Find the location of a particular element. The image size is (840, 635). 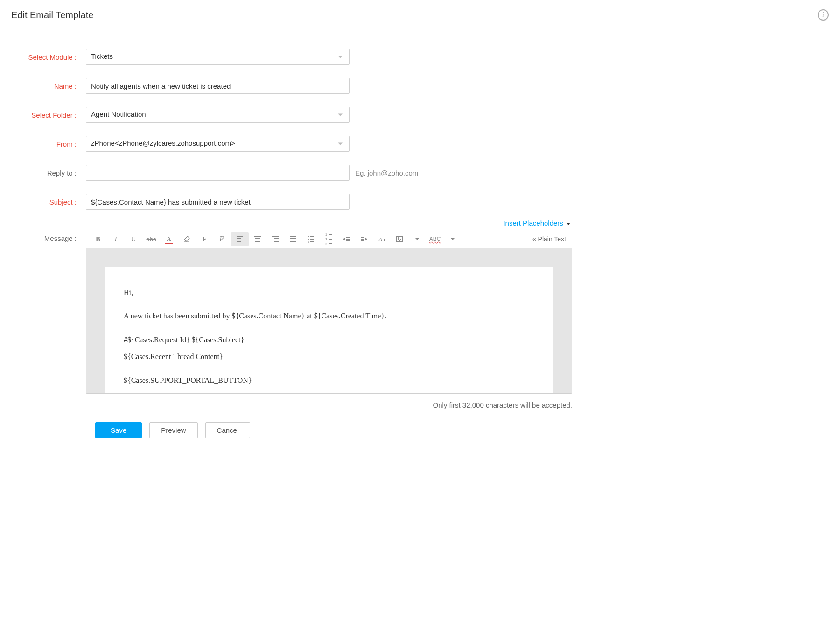

underline-icon: U is located at coordinates (133, 239).